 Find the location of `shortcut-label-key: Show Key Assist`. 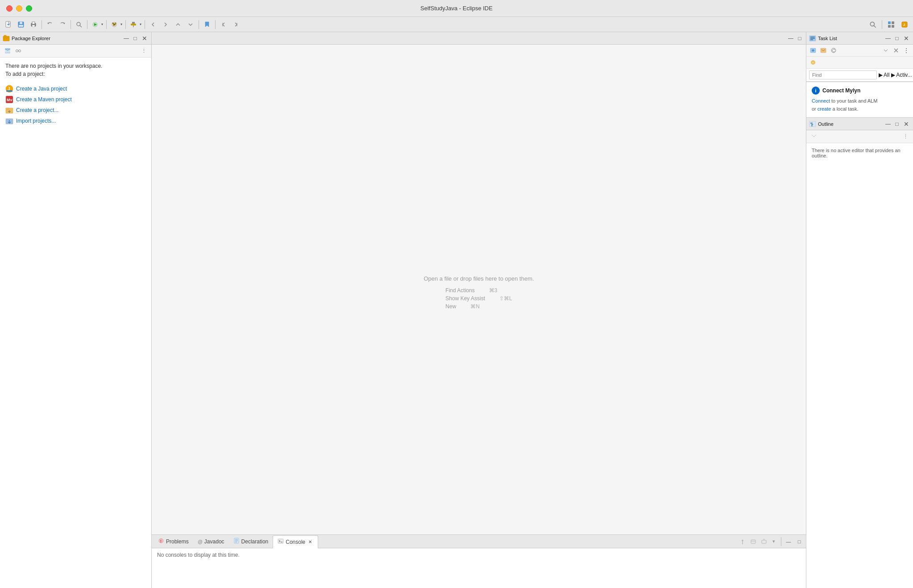

shortcut-label-key: Show Key Assist is located at coordinates (465, 298).